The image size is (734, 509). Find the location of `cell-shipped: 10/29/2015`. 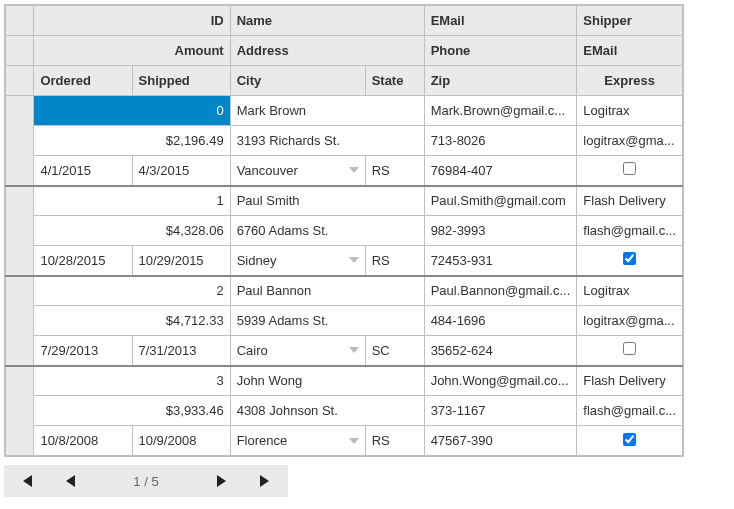

cell-shipped: 10/29/2015 is located at coordinates (181, 261).